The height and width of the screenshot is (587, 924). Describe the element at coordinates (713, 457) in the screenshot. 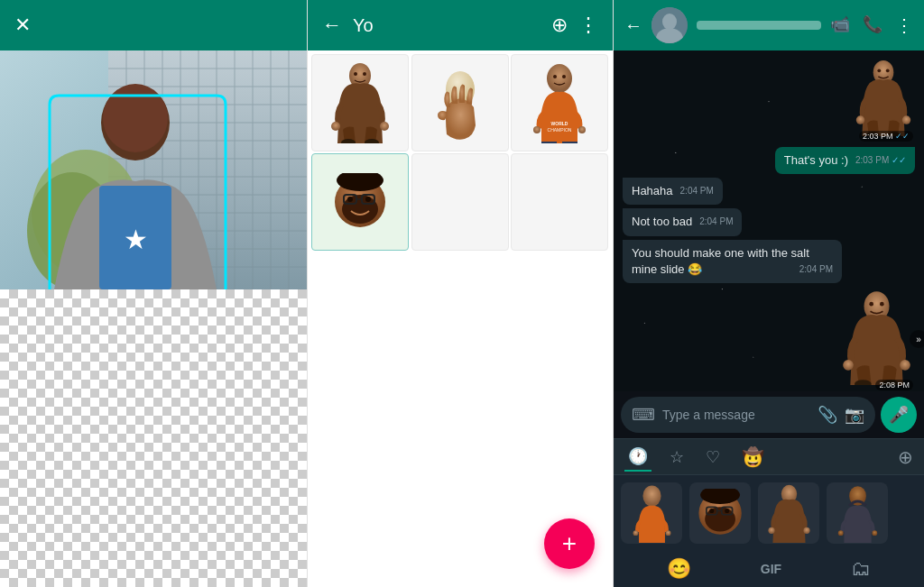

I see `tray-tab-heart: ♡` at that location.